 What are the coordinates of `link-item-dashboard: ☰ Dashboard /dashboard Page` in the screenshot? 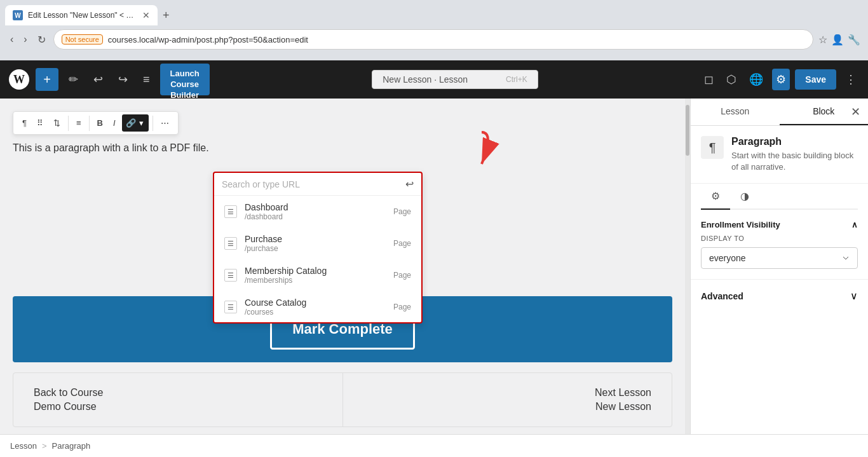 It's located at (318, 212).